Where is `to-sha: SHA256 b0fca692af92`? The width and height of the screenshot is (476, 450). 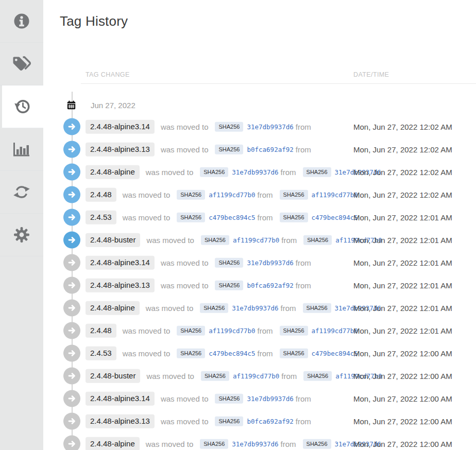
to-sha: SHA256 b0fca692af92 is located at coordinates (254, 285).